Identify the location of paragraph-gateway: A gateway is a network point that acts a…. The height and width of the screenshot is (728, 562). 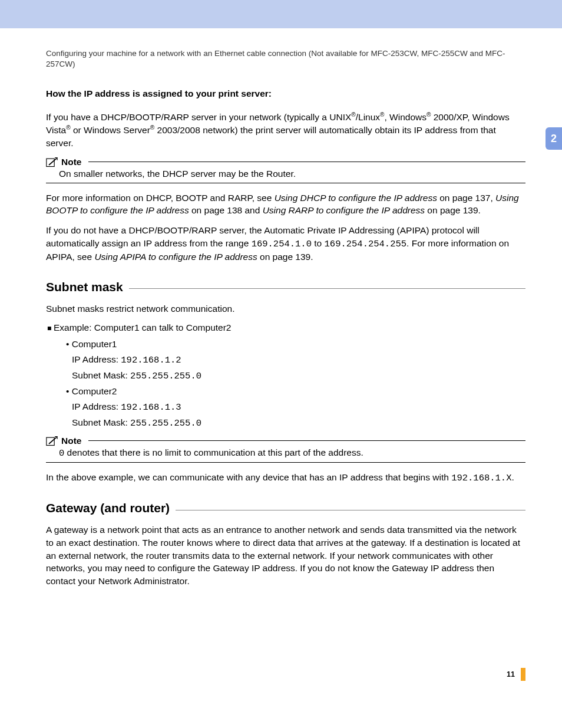
(286, 555).